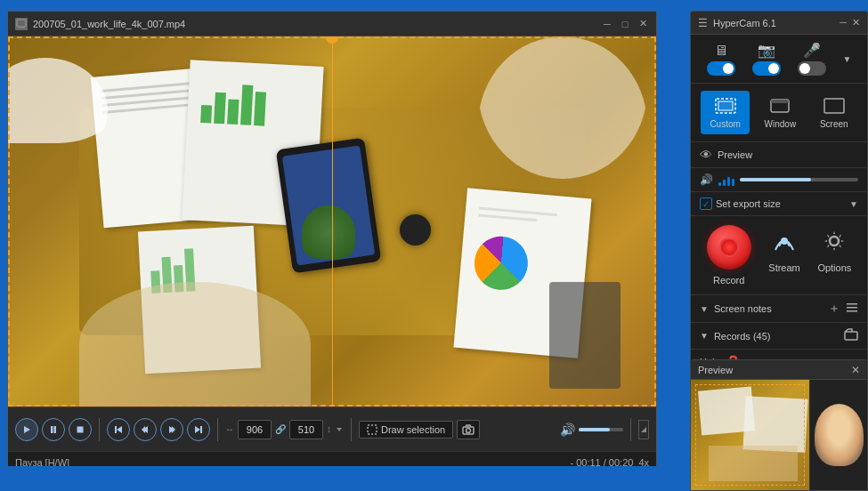 The height and width of the screenshot is (491, 868). Describe the element at coordinates (625, 24) in the screenshot. I see `player-maximize-button: □` at that location.